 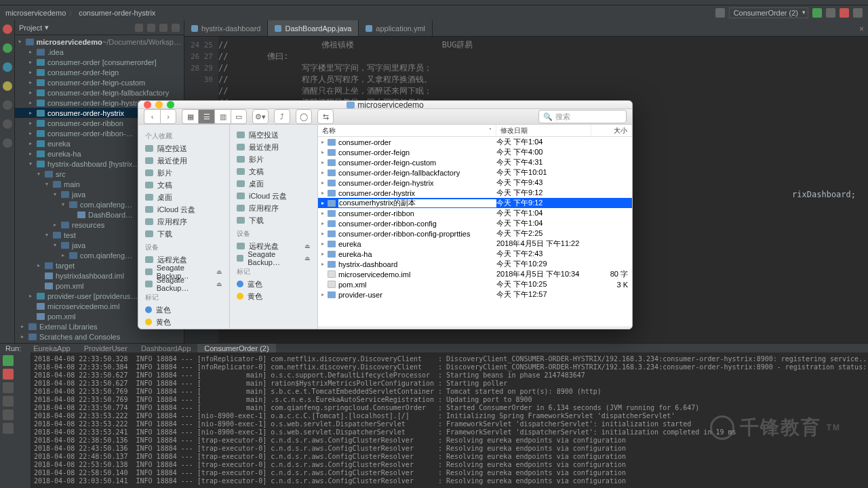 What do you see at coordinates (475, 203) in the screenshot?
I see `finder-row: ▸今天 下午9:12` at bounding box center [475, 203].